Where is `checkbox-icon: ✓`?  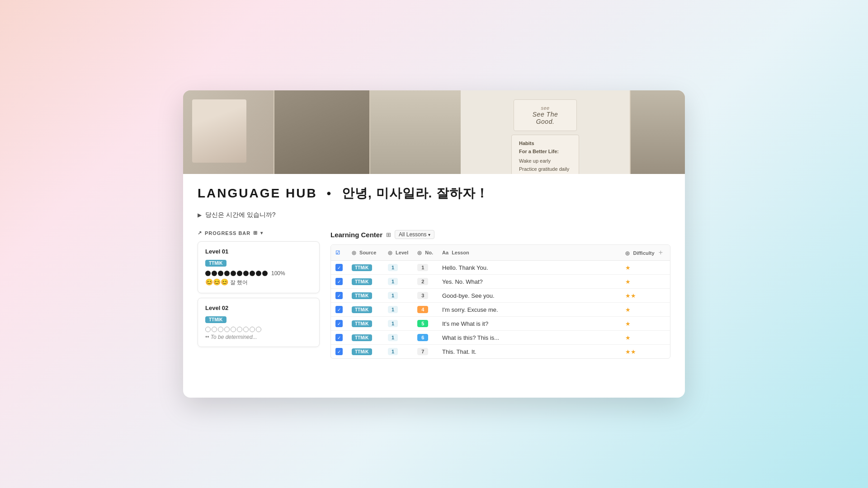
checkbox-icon: ✓ is located at coordinates (339, 282).